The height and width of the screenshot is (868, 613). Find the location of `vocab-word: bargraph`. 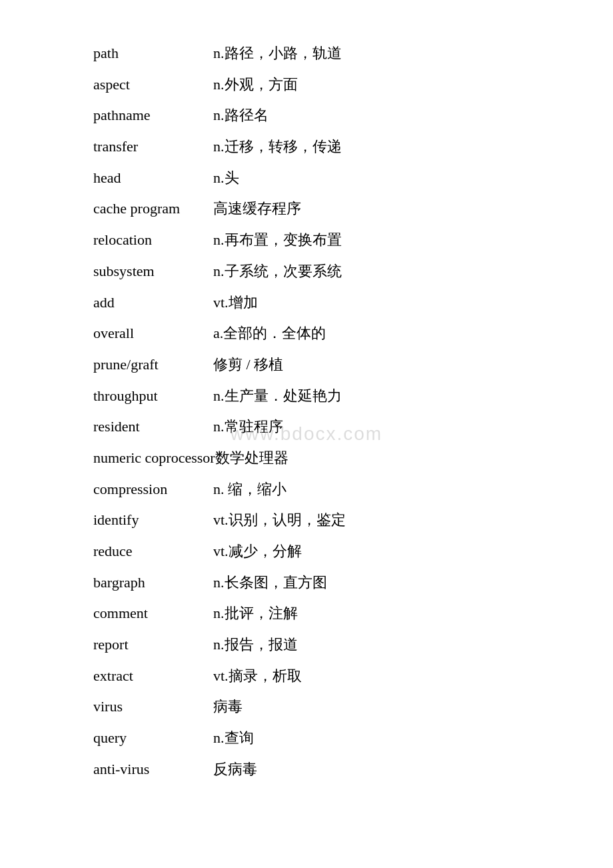

vocab-word: bargraph is located at coordinates (153, 583).